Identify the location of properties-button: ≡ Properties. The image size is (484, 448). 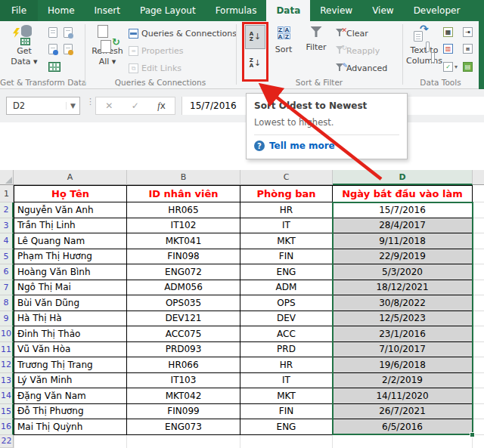
(156, 51).